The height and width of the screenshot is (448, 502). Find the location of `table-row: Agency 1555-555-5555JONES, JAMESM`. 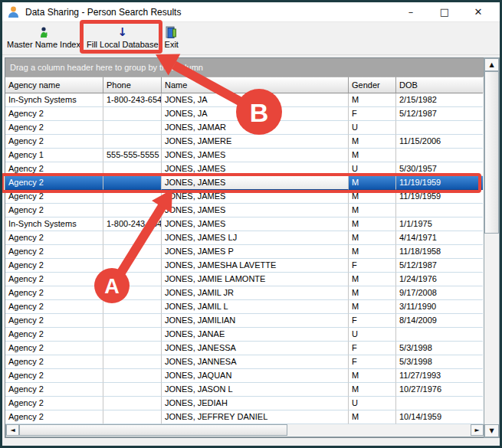

table-row: Agency 1555-555-5555JONES, JAMESM is located at coordinates (244, 155).